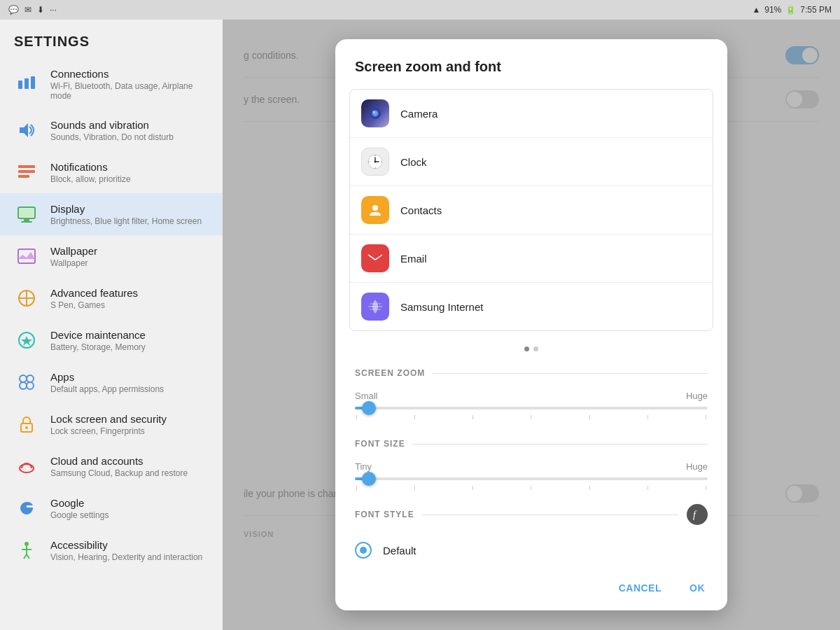  I want to click on pagination-dots, so click(531, 353).